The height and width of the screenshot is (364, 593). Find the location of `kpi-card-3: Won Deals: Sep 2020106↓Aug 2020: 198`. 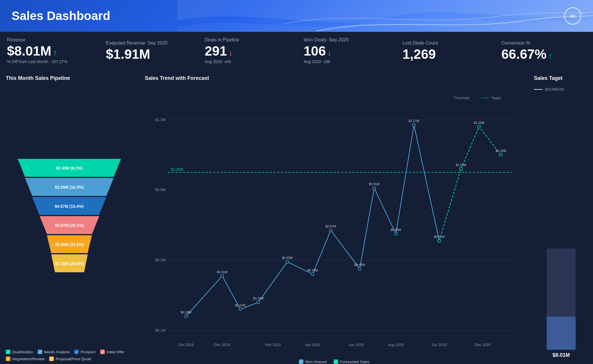

kpi-card-3: Won Deals: Sep 2020106↓Aug 2020: 198 is located at coordinates (346, 50).